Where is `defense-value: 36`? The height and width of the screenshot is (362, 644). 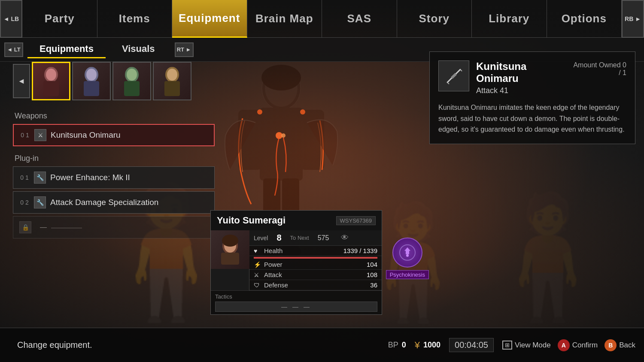
defense-value: 36 is located at coordinates (358, 285).